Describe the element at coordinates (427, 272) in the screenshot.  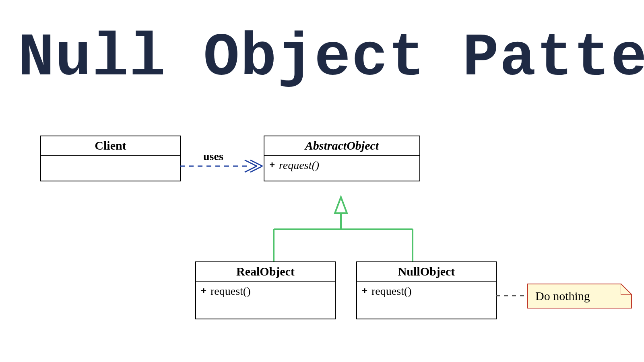
I see `uml-class-null-name: NullObject` at that location.